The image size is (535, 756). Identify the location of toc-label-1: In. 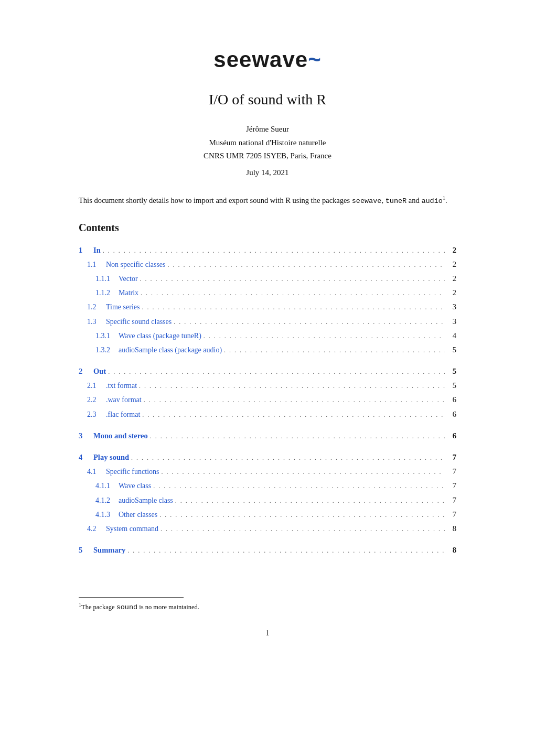
(97, 250).